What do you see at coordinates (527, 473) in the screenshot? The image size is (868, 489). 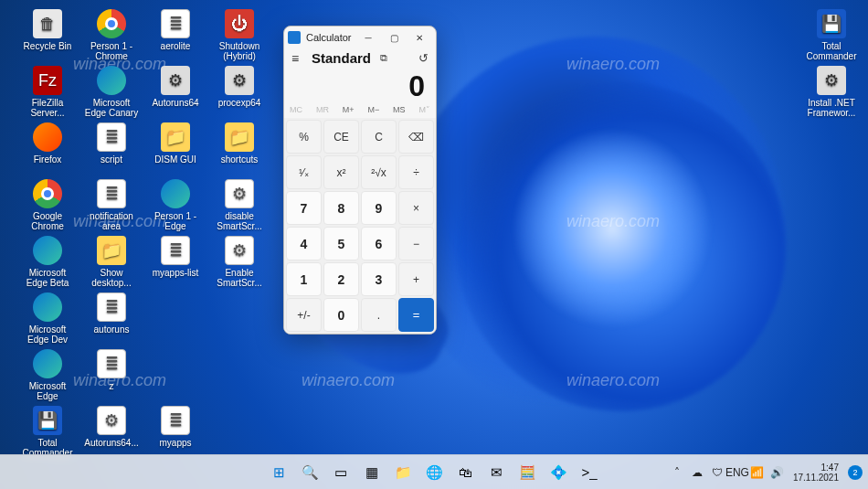 I see `taskbar-calculator-button: 🧮` at bounding box center [527, 473].